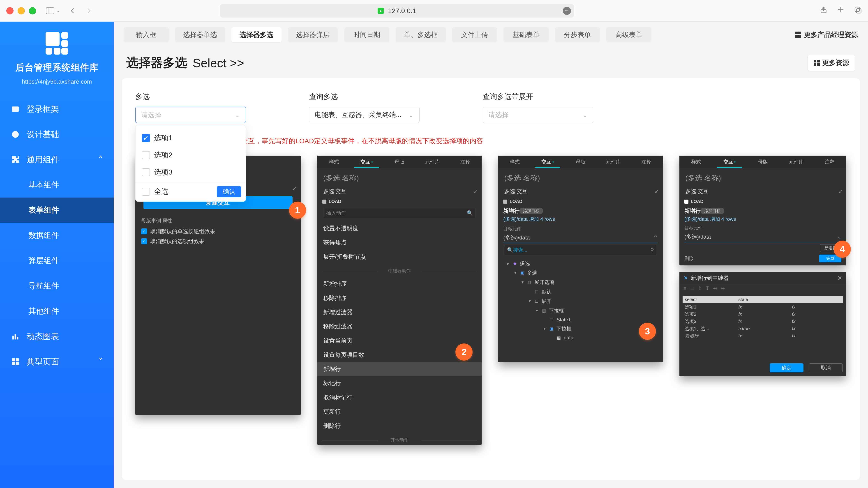 Image resolution: width=868 pixels, height=488 pixels. Describe the element at coordinates (229, 192) in the screenshot. I see `confirm-button: 确认` at that location.